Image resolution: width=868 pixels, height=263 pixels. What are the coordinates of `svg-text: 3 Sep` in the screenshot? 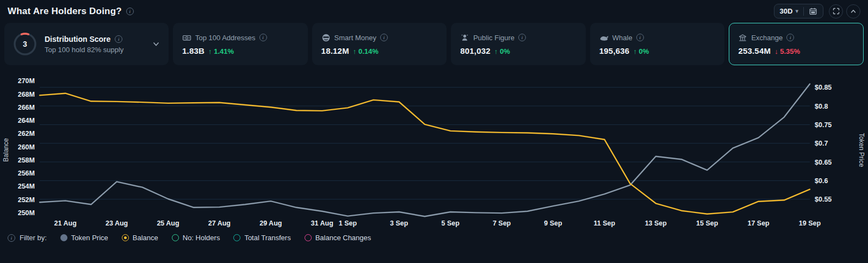 It's located at (399, 223).